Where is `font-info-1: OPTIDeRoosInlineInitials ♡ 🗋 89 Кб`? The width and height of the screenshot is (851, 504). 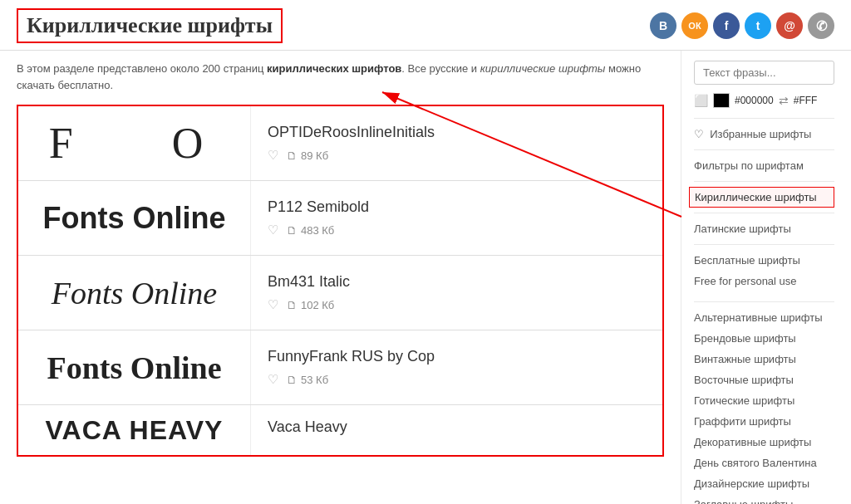
font-info-1: OPTIDeRoosInlineInitials ♡ 🗋 89 Кб is located at coordinates (351, 143).